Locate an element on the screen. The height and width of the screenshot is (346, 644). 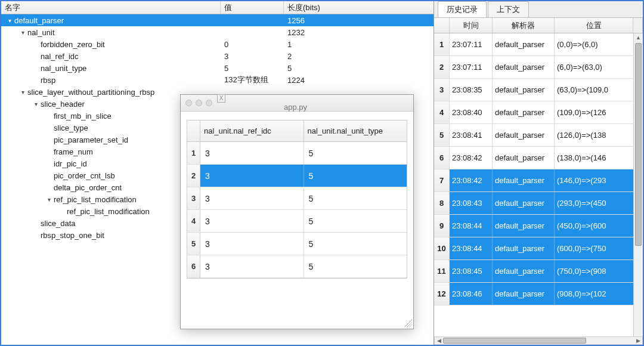
tab-history: 历史记录 is located at coordinates (462, 10).